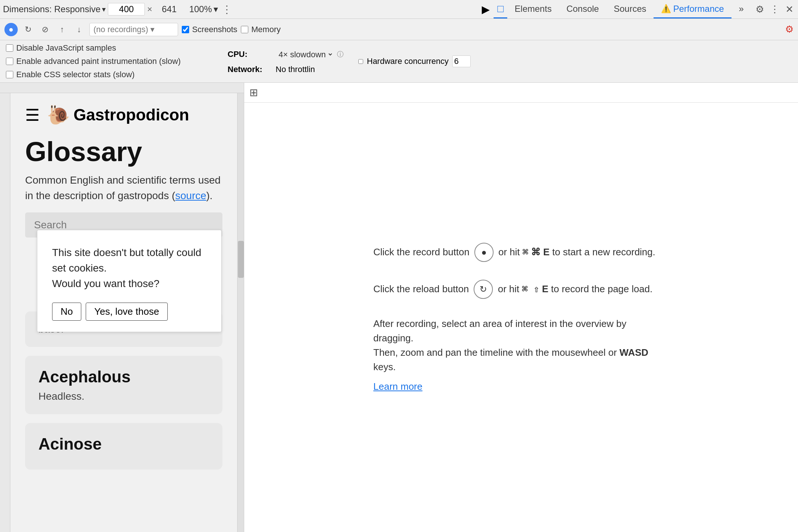  What do you see at coordinates (104, 9) in the screenshot?
I see `dimensions-chevron-icon: ▾` at bounding box center [104, 9].